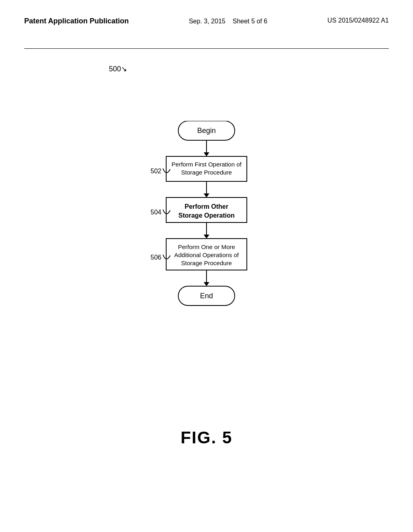  What do you see at coordinates (206, 296) in the screenshot?
I see `end-text: End` at bounding box center [206, 296].